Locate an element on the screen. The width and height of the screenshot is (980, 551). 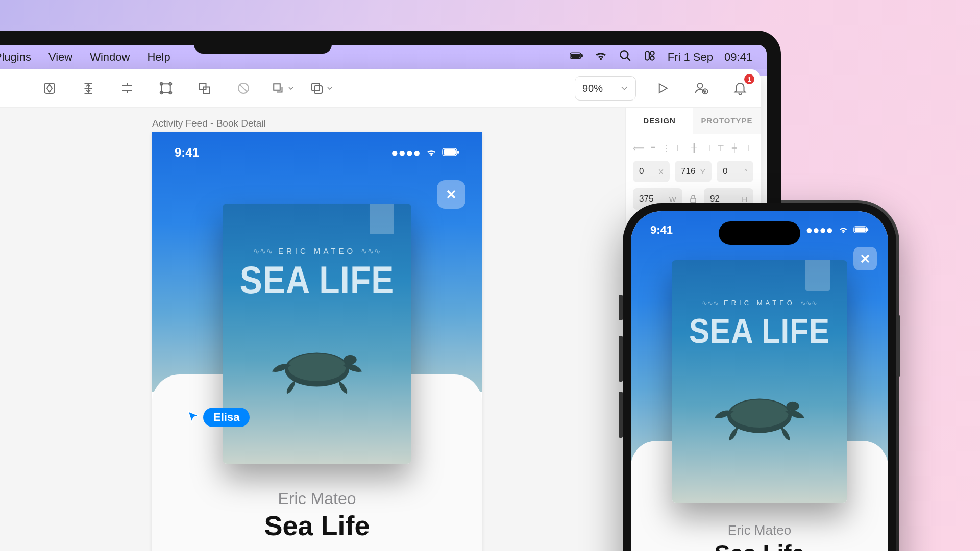
zoom-select: 90% is located at coordinates (605, 88).